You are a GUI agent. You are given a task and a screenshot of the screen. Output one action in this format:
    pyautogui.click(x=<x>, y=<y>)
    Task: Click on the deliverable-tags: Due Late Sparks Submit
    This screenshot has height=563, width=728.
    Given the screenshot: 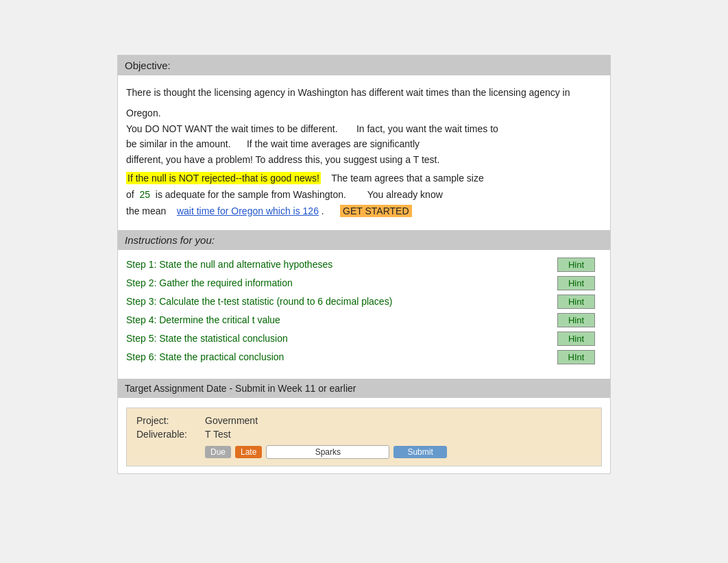 What is the action you would take?
    pyautogui.click(x=326, y=452)
    